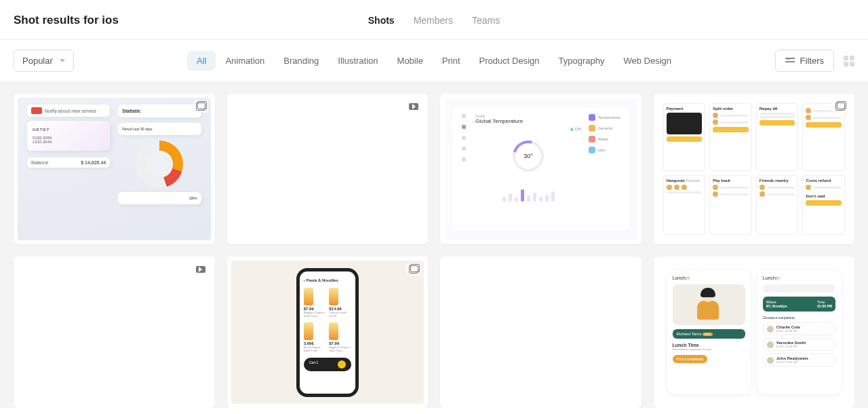 This screenshot has height=414, width=868. I want to click on filters-button: Filters, so click(804, 61).